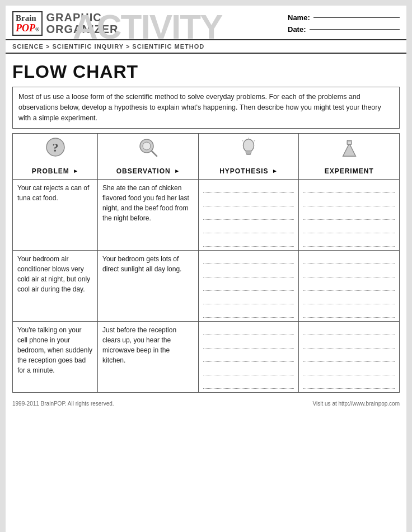 This screenshot has width=412, height=532. I want to click on col-header-experiment: EXPERIMENT, so click(349, 156).